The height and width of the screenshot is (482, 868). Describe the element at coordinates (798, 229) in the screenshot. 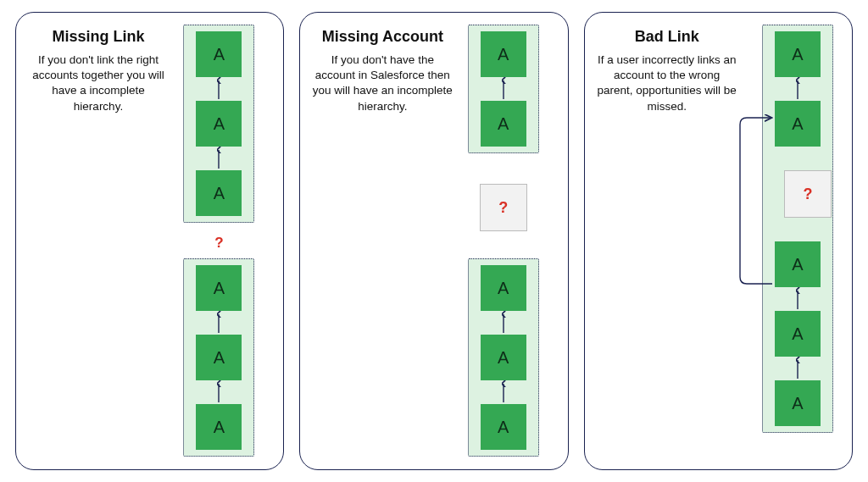

I see `node-group: A A A A A` at that location.